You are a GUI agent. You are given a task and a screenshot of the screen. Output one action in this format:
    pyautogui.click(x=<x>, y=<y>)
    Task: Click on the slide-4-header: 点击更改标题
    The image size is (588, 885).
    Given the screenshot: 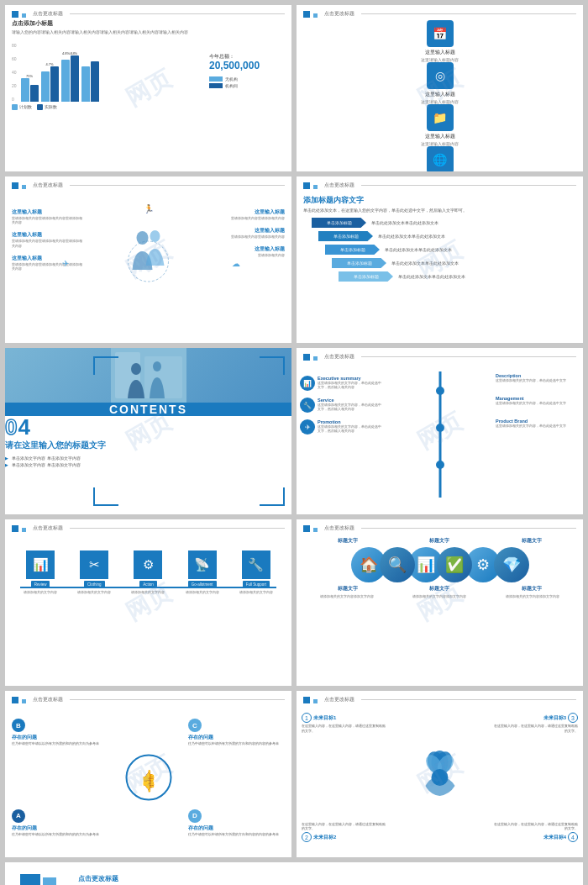 What is the action you would take?
    pyautogui.click(x=440, y=184)
    